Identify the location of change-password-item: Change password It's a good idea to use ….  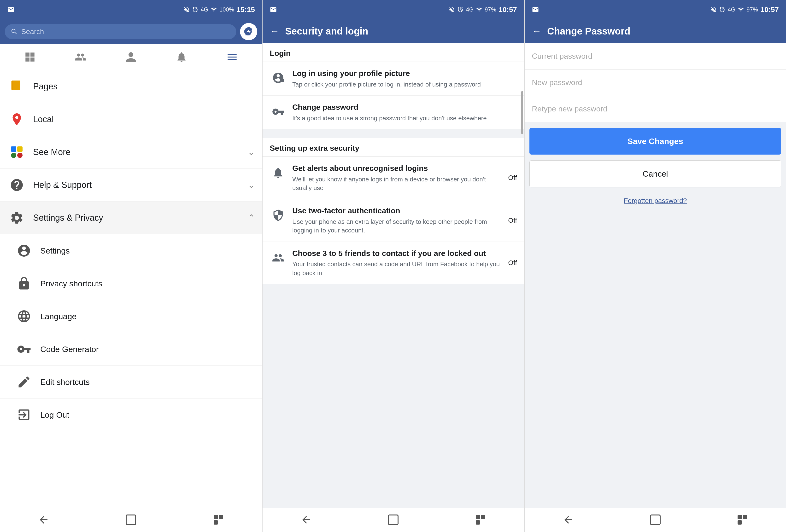
(393, 113).